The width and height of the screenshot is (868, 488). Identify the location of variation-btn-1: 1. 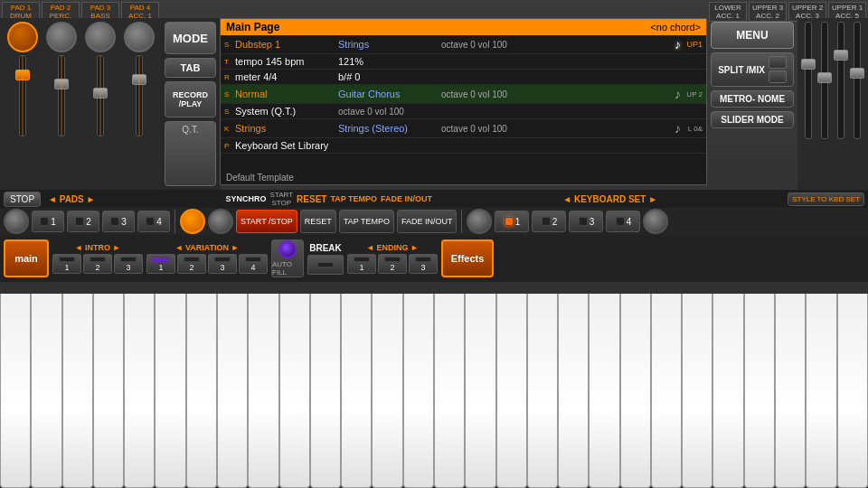
(161, 264).